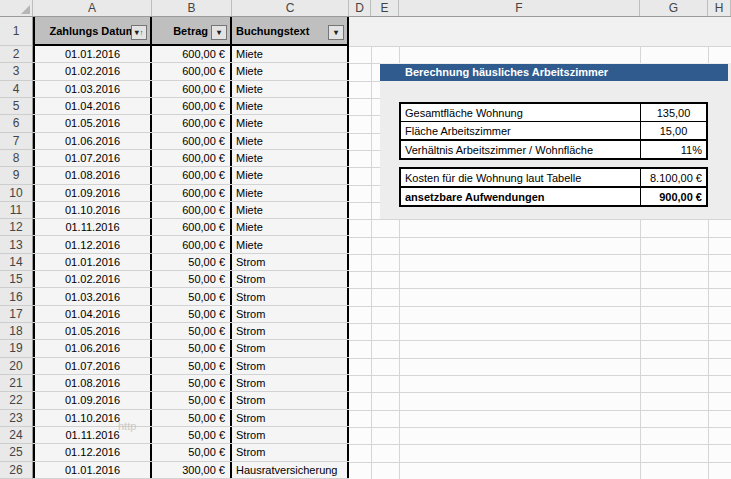  Describe the element at coordinates (139, 32) in the screenshot. I see `sort-ascending-filter-button: ▾↑` at that location.